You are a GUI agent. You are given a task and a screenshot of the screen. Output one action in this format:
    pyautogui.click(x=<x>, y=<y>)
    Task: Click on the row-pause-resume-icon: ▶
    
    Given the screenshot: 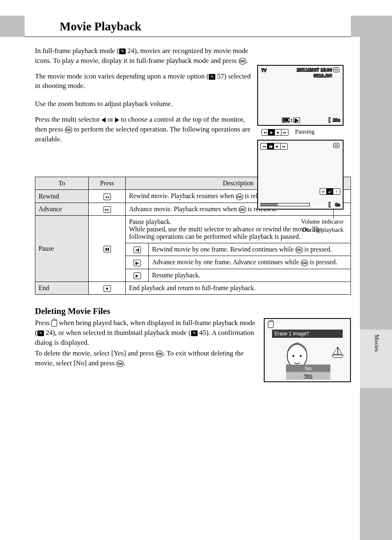 What is the action you would take?
    pyautogui.click(x=137, y=275)
    